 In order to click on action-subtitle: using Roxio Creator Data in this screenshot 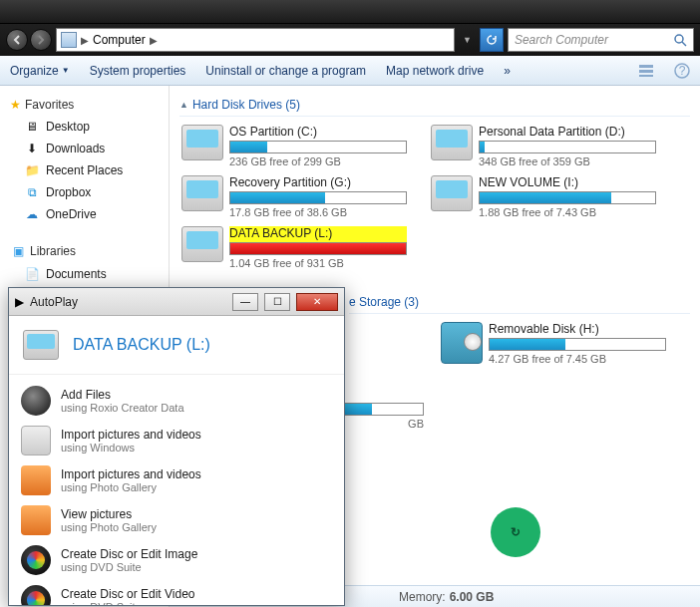, I will do `click(123, 408)`.